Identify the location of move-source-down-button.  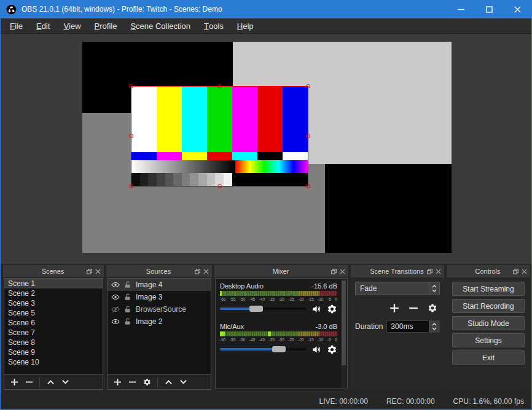
(183, 382).